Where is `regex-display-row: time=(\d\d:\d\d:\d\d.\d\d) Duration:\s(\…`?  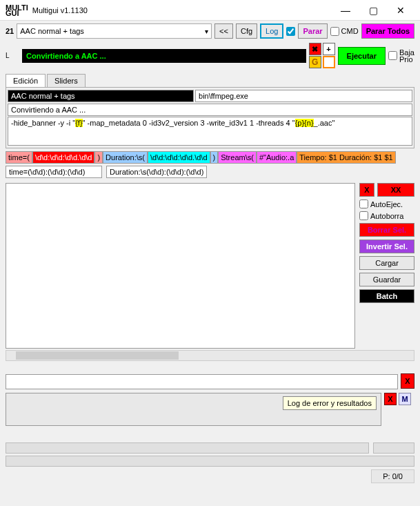 regex-display-row: time=(\d\d:\d\d:\d\d.\d\d) Duration:\s(\… is located at coordinates (210, 157).